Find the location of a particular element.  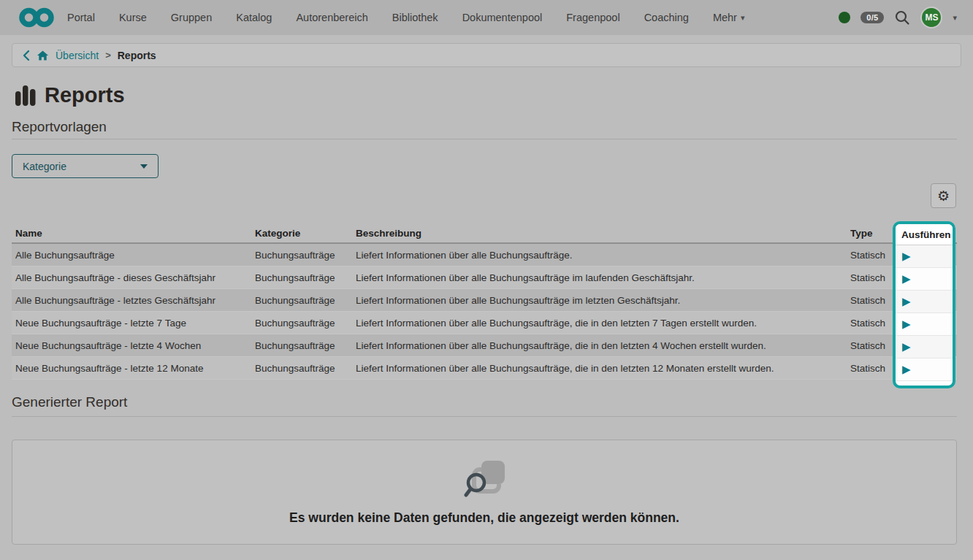

table-settings-button: ⚙ is located at coordinates (944, 196).